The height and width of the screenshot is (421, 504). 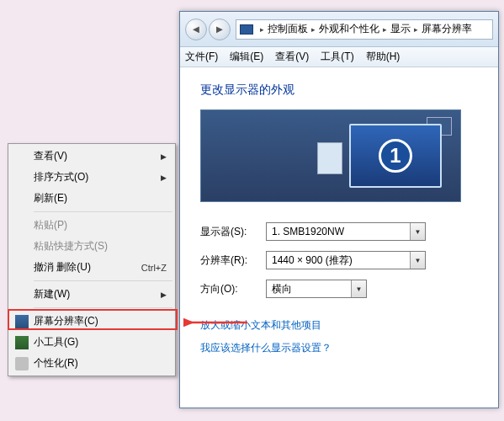 I want to click on menu-paste-shortcut: 粘贴快捷方式(S), so click(x=92, y=246).